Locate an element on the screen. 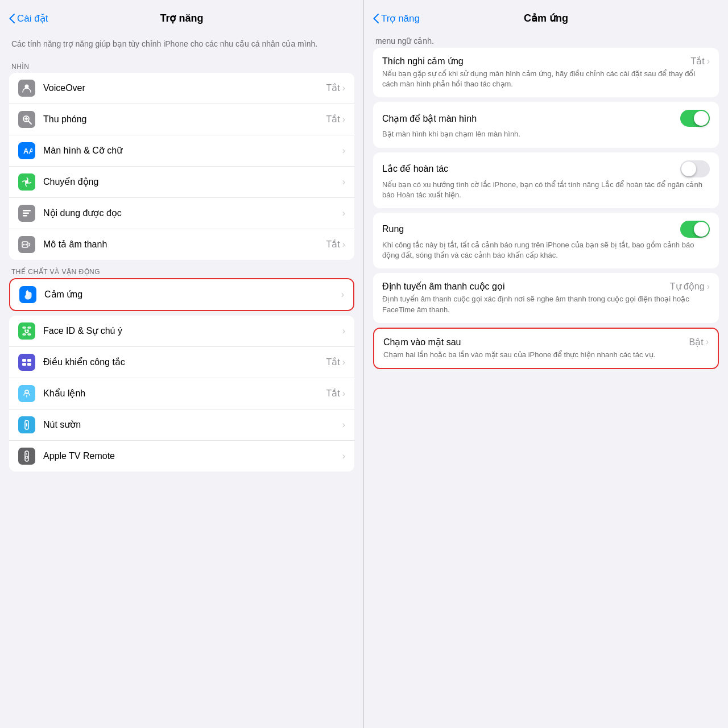 This screenshot has width=728, height=728. thich-nghi-item: Thích nghi cảm ứng Tắt › Nếu bạn gặp sự … is located at coordinates (546, 73).